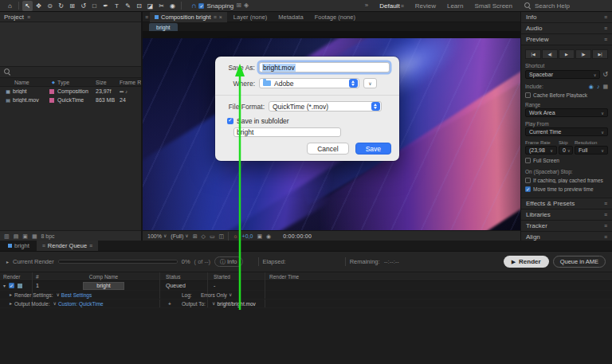 The width and height of the screenshot is (612, 364). Describe the element at coordinates (201, 6) in the screenshot. I see `snapping-checkbox` at that location.